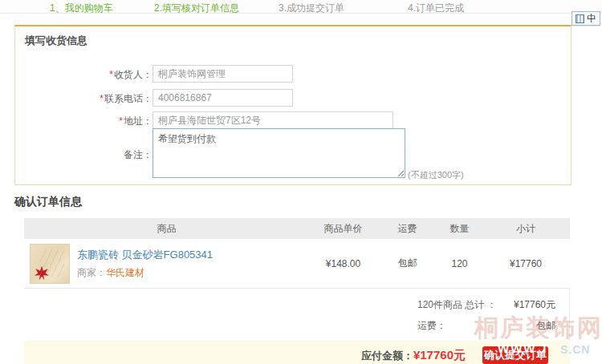 The image size is (602, 364). What do you see at coordinates (297, 353) in the screenshot?
I see `payment-footer-bar: 应付金额：¥17760元 确认提交订单` at bounding box center [297, 353].